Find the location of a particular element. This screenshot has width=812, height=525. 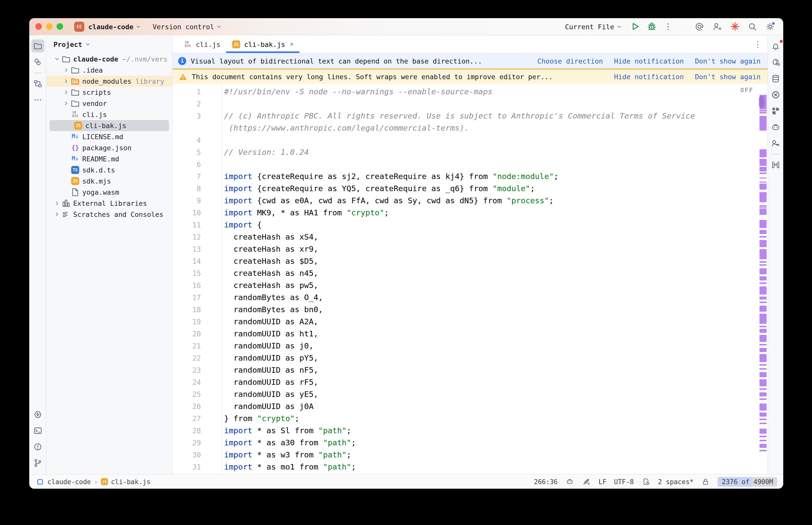

plugin-icon is located at coordinates (776, 111).